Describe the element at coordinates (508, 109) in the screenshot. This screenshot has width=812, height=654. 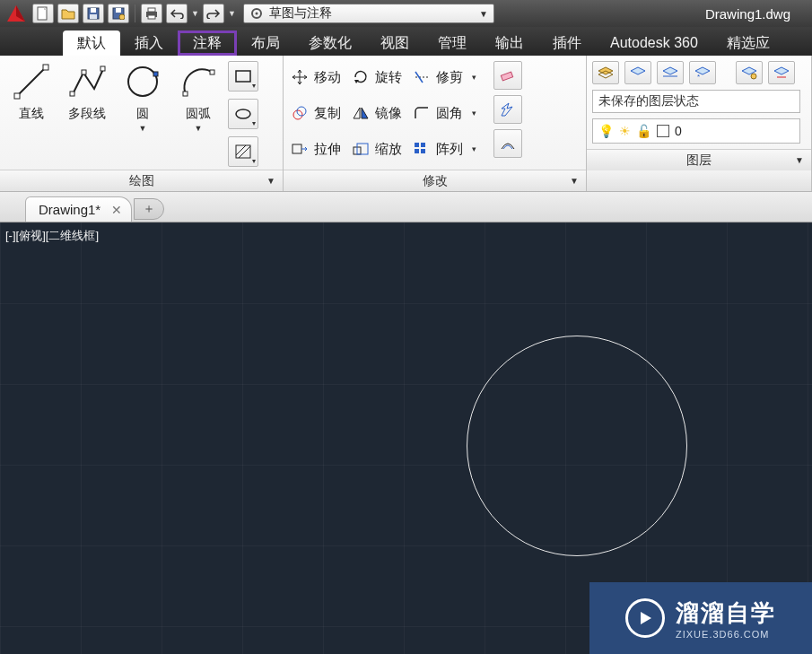
I see `explode-button` at that location.